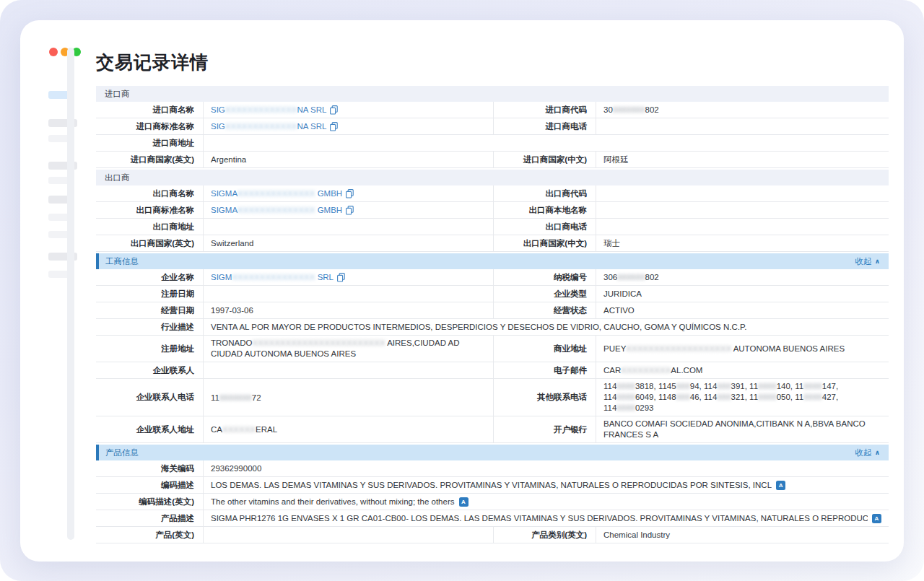 This screenshot has width=924, height=581. What do you see at coordinates (117, 94) in the screenshot?
I see `section-title: 进口商` at bounding box center [117, 94].